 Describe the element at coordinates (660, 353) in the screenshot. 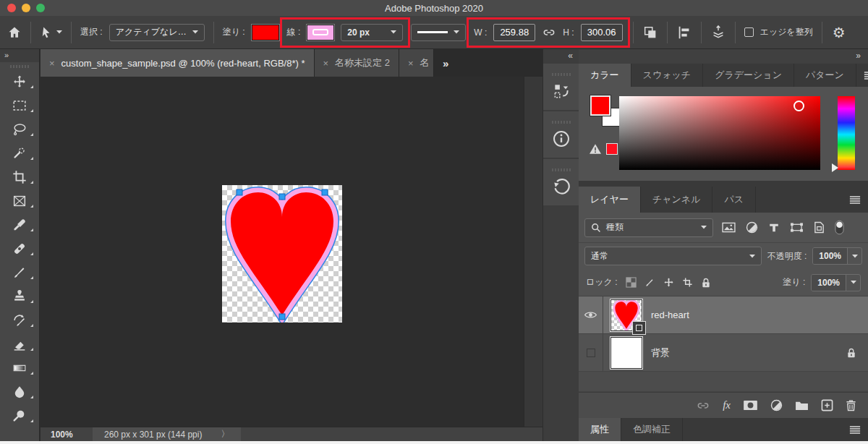

I see `layer-name: 背景` at that location.